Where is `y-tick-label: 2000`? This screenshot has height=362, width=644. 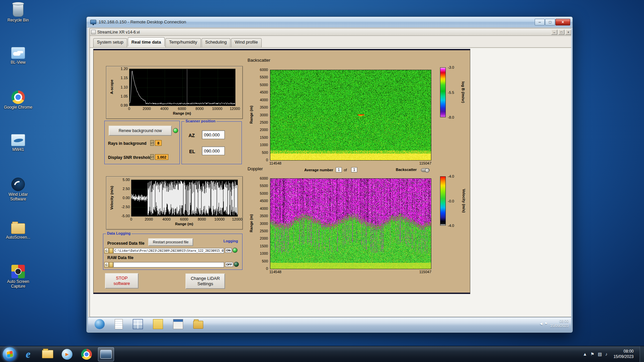 y-tick-label: 2000 is located at coordinates (264, 130).